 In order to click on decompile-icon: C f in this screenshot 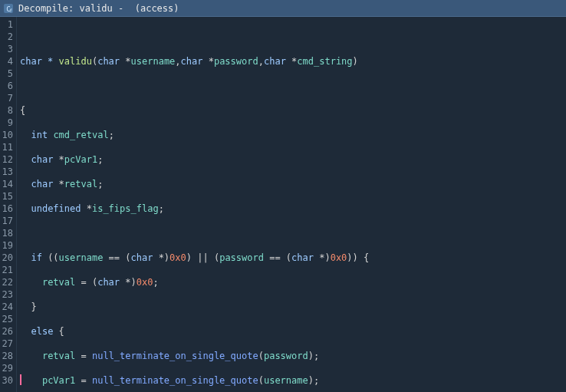, I will do `click(8, 8)`.